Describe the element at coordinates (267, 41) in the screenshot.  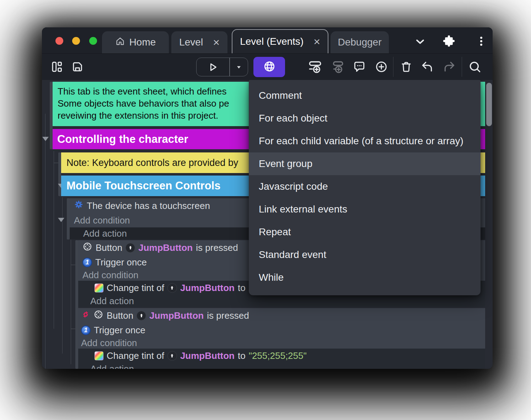
I see `tab-bar: Home Level × Level (Events) × Debugger` at that location.